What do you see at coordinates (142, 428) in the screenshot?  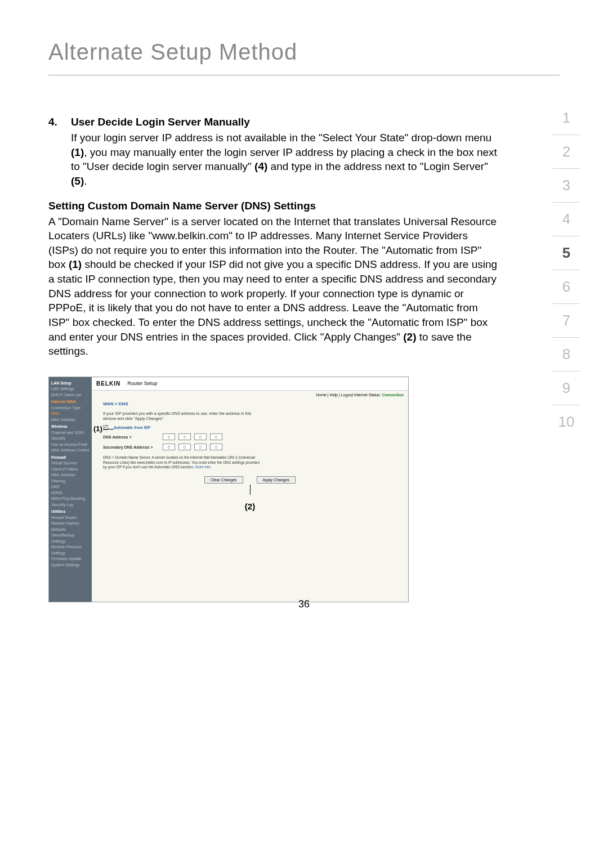 I see `auto-isp-label: Automatic from ISP` at bounding box center [142, 428].